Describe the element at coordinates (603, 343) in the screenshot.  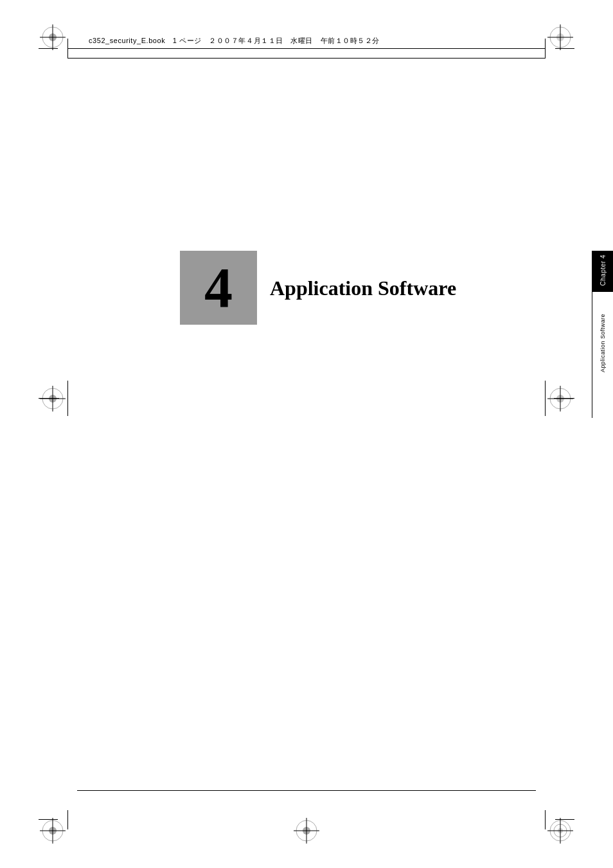
I see `sidebar-app-label-container: Application Software` at that location.